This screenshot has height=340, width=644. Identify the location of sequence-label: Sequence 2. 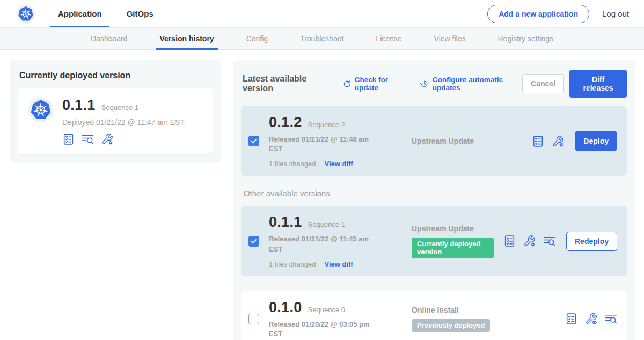
(326, 124).